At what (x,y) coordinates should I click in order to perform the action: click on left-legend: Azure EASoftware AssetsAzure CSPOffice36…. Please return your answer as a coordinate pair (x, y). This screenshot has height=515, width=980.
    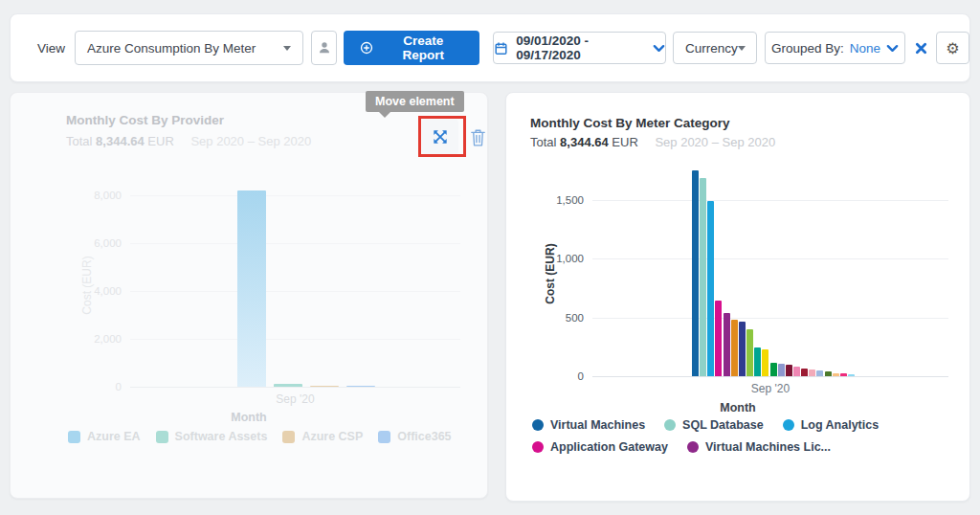
    Looking at the image, I should click on (260, 437).